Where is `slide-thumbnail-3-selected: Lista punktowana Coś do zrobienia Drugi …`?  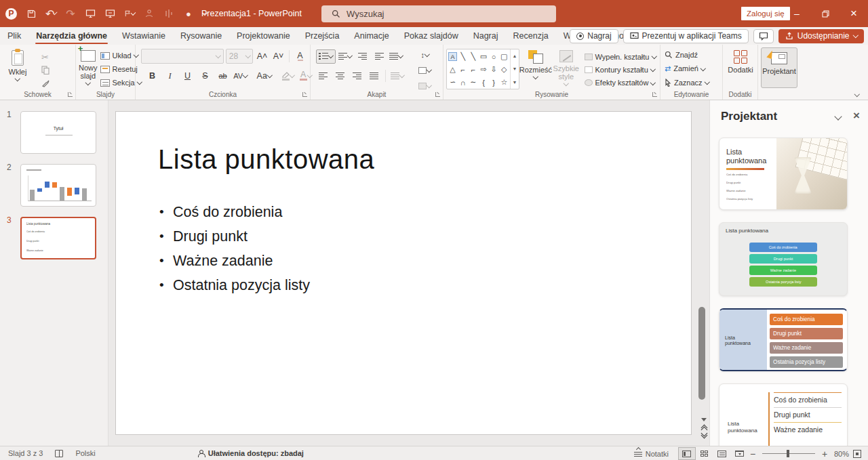
slide-thumbnail-3-selected: Lista punktowana Coś do zrobienia Drugi … is located at coordinates (58, 238).